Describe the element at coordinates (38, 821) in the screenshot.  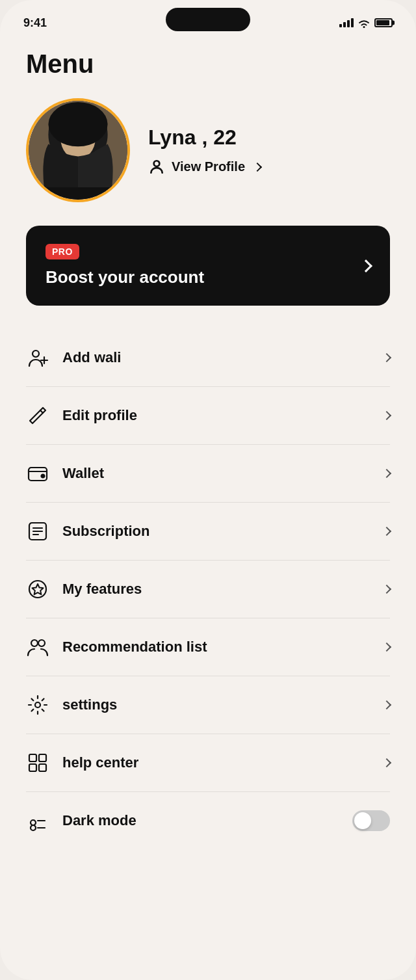
I see `dark-mode-icon` at that location.